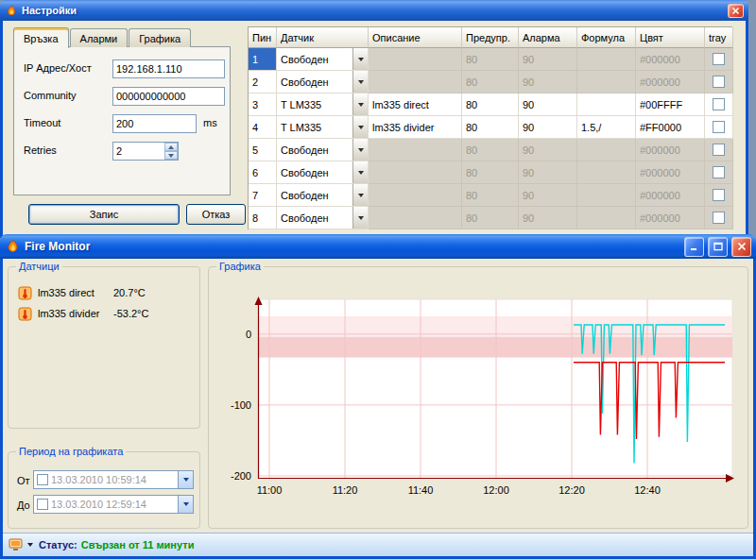 The height and width of the screenshot is (559, 756). I want to click on column-header: tray, so click(719, 38).